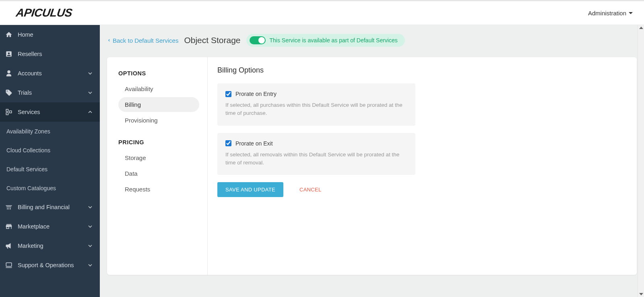  Describe the element at coordinates (334, 40) in the screenshot. I see `toggle-text: This Service is available as part of Def…` at that location.